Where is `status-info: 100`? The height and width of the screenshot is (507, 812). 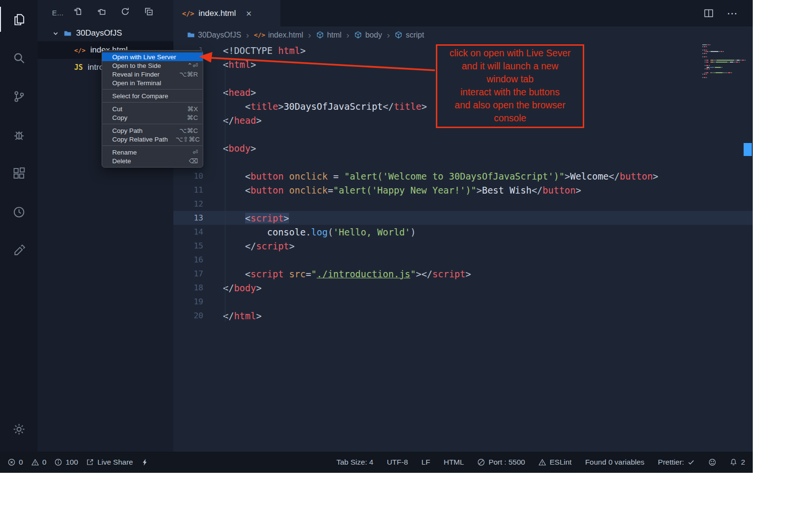 status-info: 100 is located at coordinates (66, 462).